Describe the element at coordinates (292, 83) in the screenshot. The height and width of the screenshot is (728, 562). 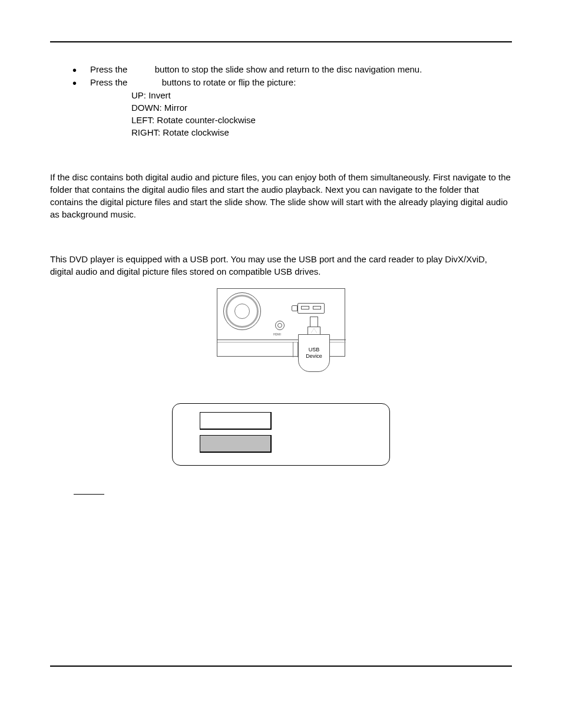
I see `bullet-item-rotate: Press the buttons to rotate or flip the …` at that location.